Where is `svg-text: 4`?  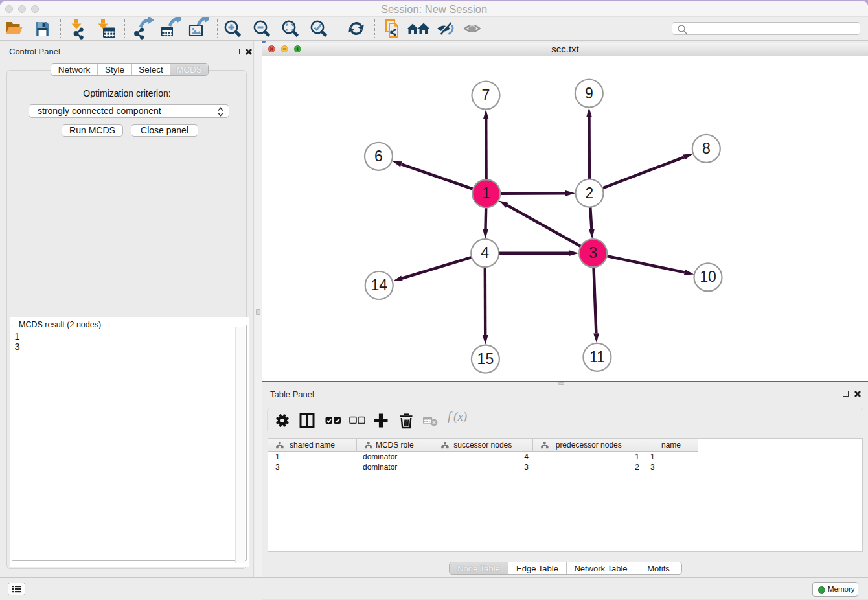 svg-text: 4 is located at coordinates (485, 253).